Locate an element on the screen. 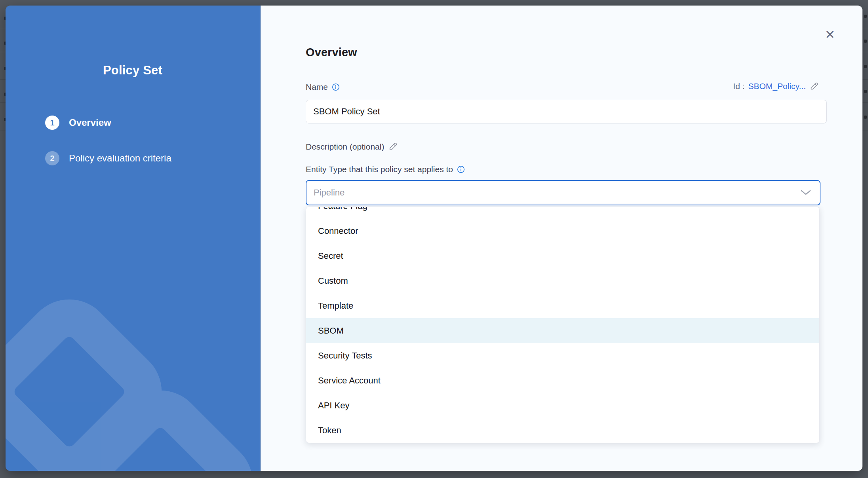  name-input-value: SBOM Policy Set is located at coordinates (347, 112).